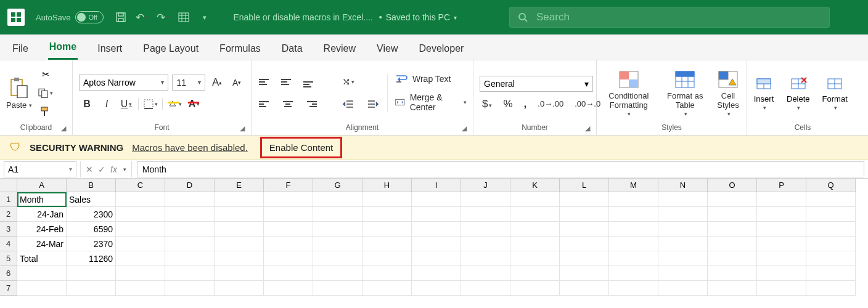 This screenshot has width=868, height=308. I want to click on percent-button: %, so click(508, 104).